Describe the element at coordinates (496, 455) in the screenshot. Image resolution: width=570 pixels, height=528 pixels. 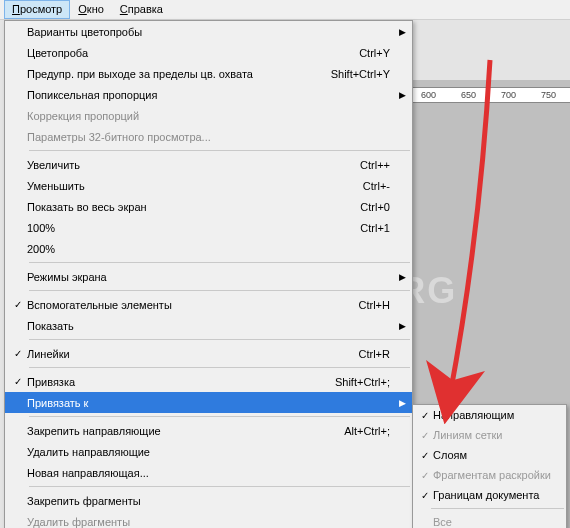
I see `label: Слоям` at that location.